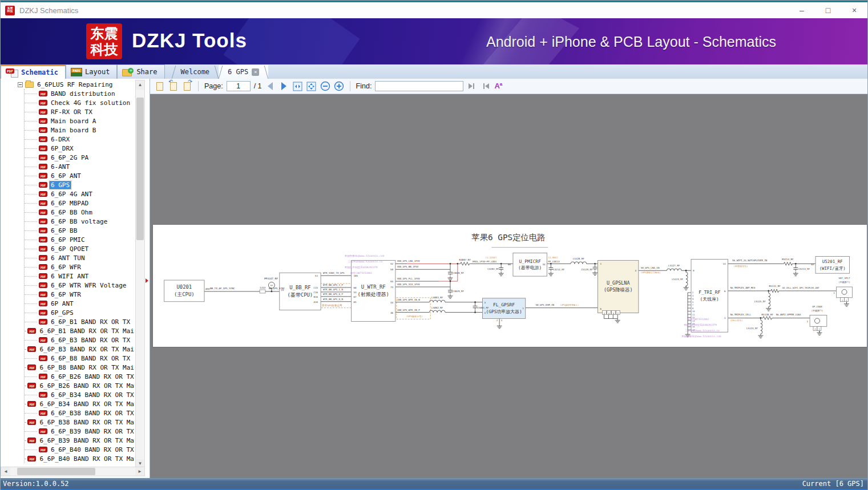  Describe the element at coordinates (147, 281) in the screenshot. I see `splitter-collapse-icon` at that location.